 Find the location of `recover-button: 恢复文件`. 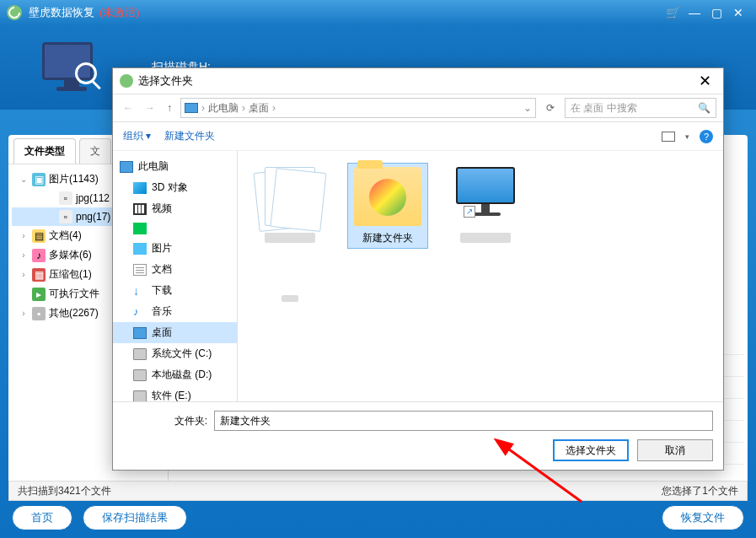

recover-button: 恢复文件 is located at coordinates (703, 518).